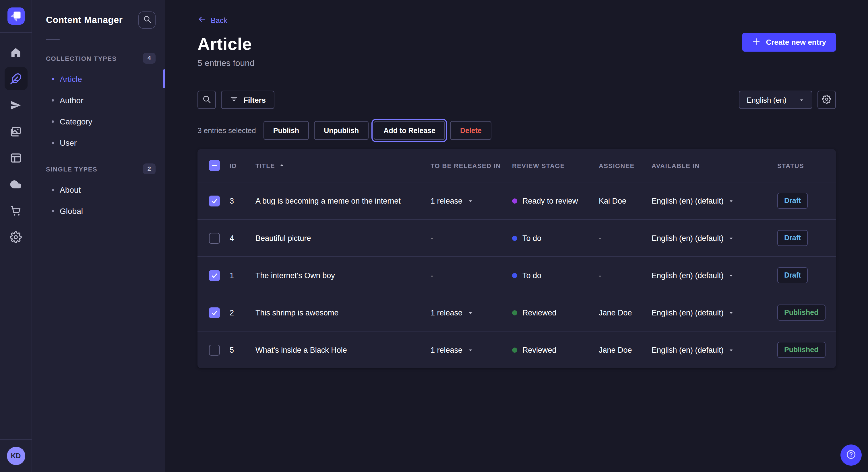  What do you see at coordinates (243, 166) in the screenshot?
I see `column-header-id: ID` at bounding box center [243, 166].